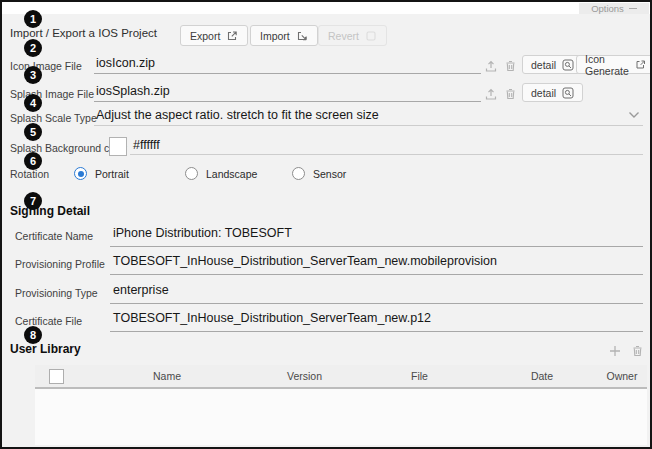  Describe the element at coordinates (341, 417) in the screenshot. I see `table-body-empty` at that location.